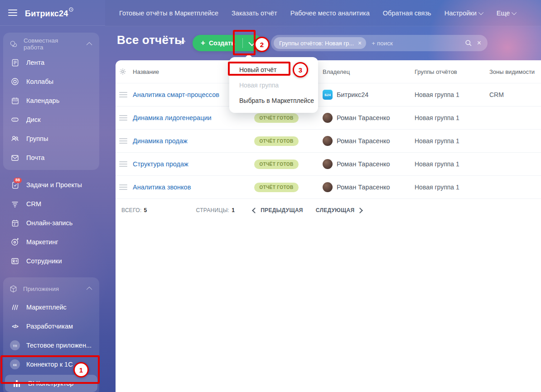 The height and width of the screenshot is (392, 541). What do you see at coordinates (59, 345) in the screenshot?
I see `sidebar-item-label: Тестовое приложен...` at bounding box center [59, 345].